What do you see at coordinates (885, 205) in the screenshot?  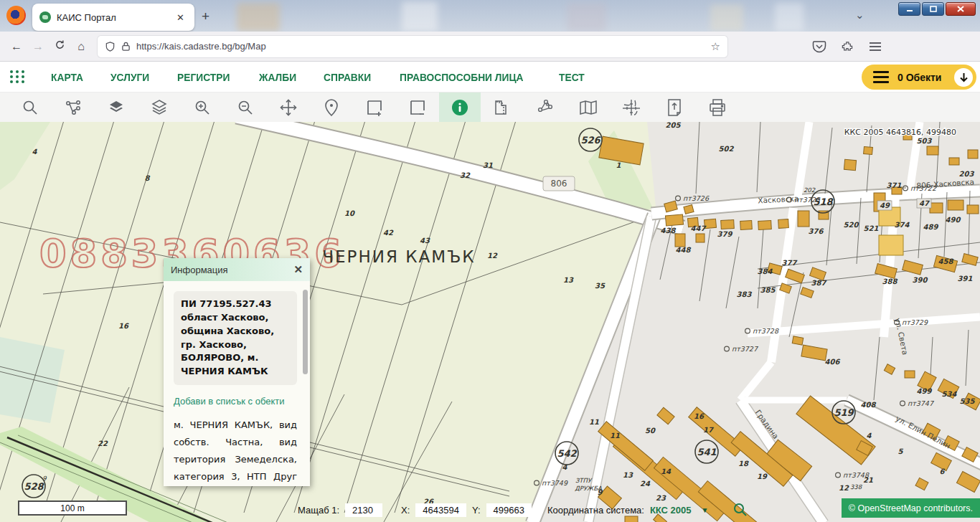 I see `svg-text: 49` at bounding box center [885, 205].